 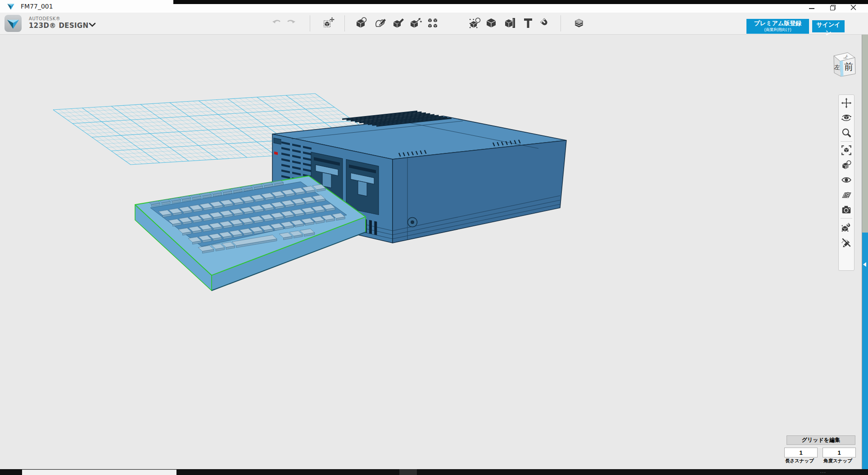 I want to click on taskbar-cutoff: ···, so click(x=434, y=472).